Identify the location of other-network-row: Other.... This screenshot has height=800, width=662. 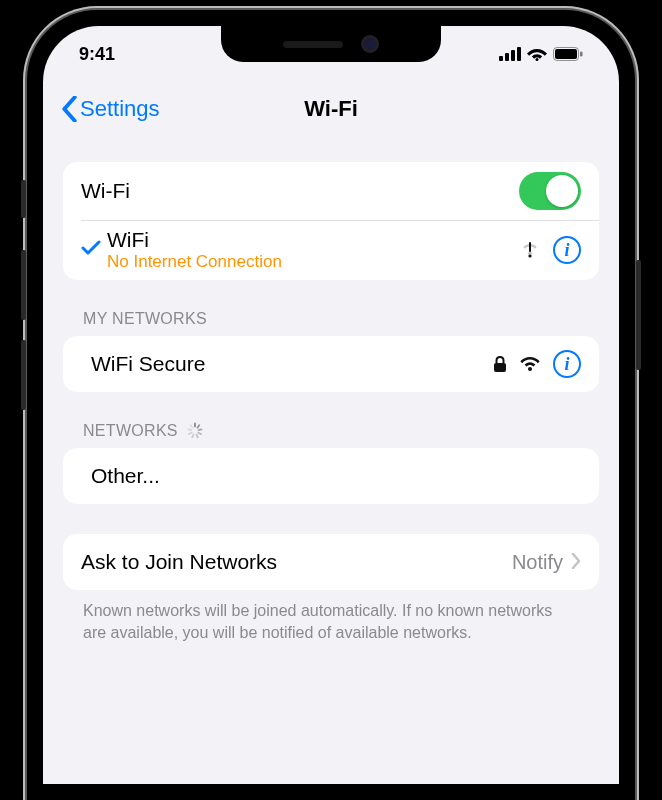
(331, 476).